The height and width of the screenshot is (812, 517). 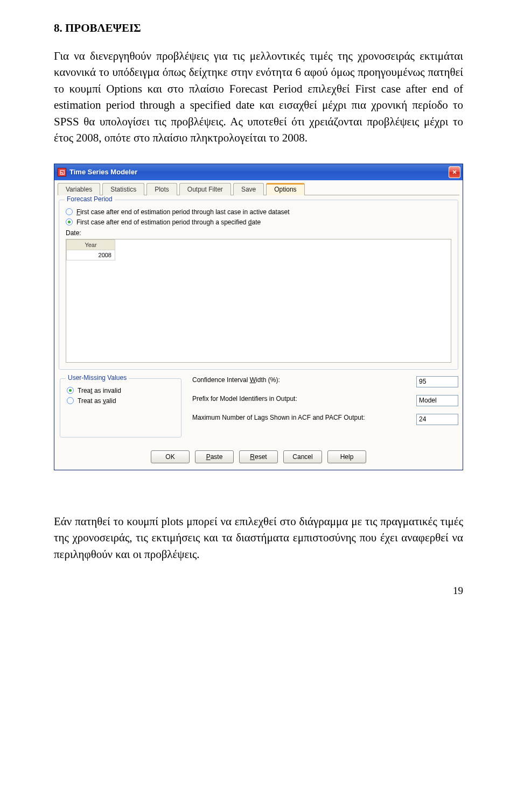 What do you see at coordinates (258, 594) in the screenshot?
I see `page-number: 19` at bounding box center [258, 594].